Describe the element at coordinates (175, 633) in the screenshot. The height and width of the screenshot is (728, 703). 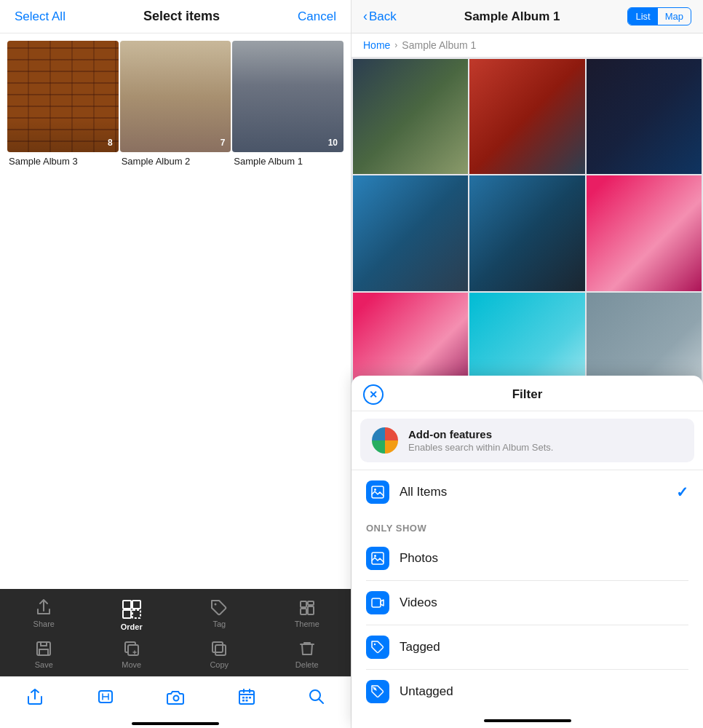
I see `left-toolbar: Share Order Tag` at that location.